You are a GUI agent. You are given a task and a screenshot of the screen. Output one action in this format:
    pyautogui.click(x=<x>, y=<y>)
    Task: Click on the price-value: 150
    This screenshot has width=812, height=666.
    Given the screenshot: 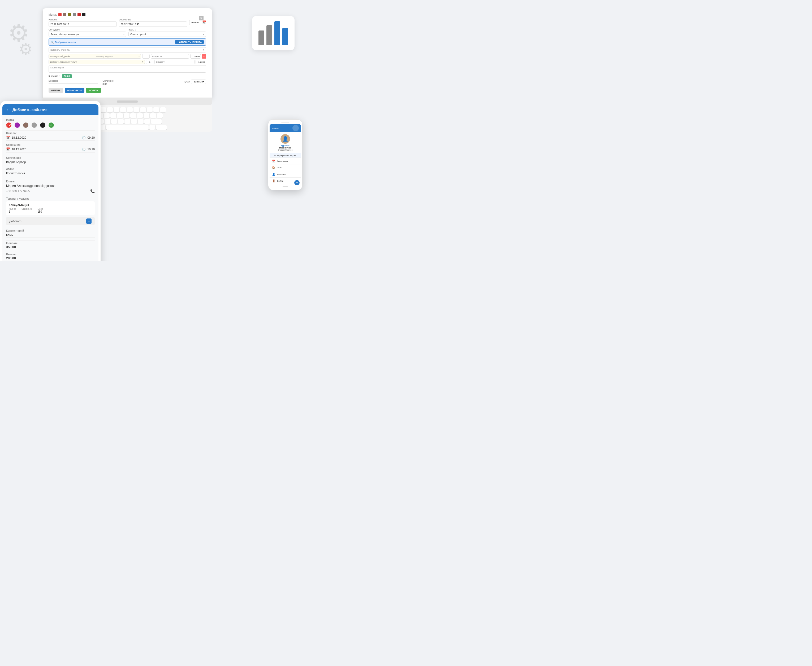 What is the action you would take?
    pyautogui.click(x=40, y=212)
    